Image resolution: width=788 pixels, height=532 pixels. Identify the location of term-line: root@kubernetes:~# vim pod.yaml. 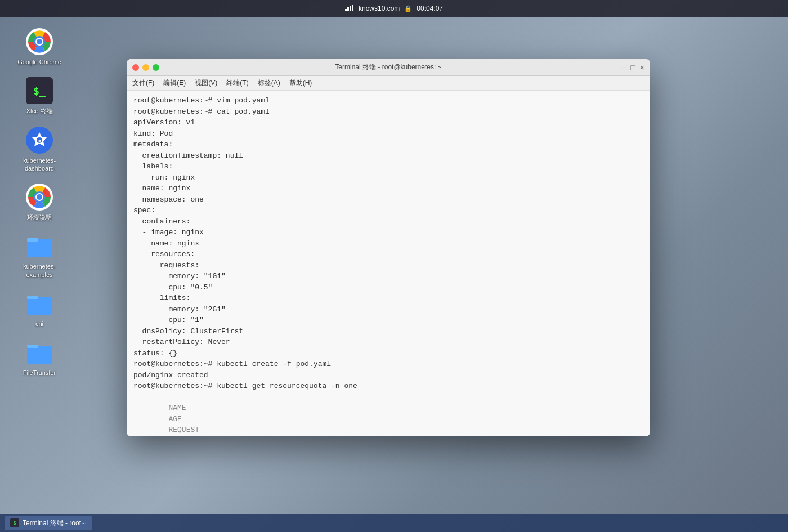
(388, 101).